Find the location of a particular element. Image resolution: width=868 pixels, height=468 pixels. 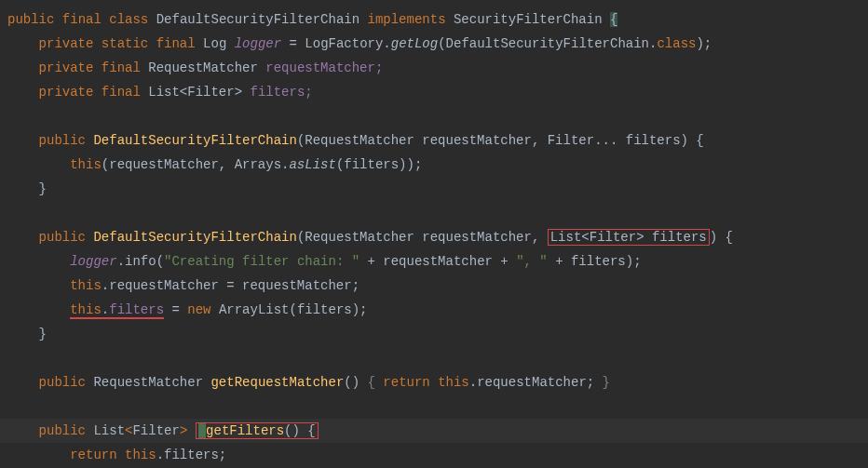

line-ctor1-body: this(requestMatcher, Arrays.asList(filte… is located at coordinates (434, 165).